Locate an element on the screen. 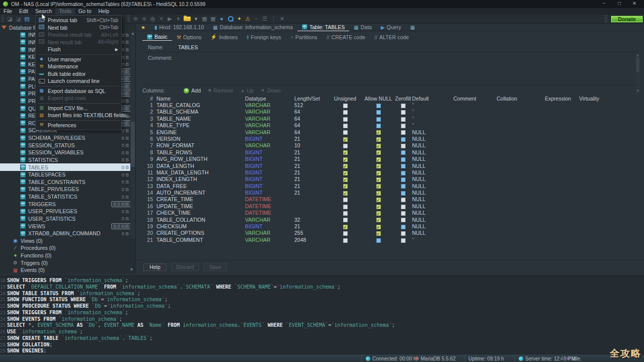 This screenshot has width=644, height=362. grid-row-table_schema: 2TABLE_SCHEMAVARCHAR64'' is located at coordinates (377, 112).